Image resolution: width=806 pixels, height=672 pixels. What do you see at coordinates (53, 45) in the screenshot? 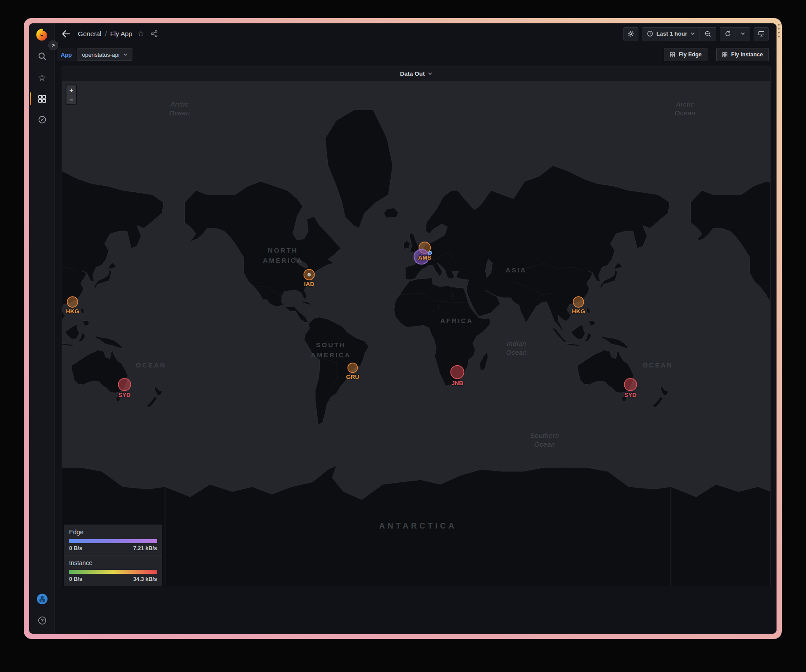
I see `sidebar-expand-button: >` at bounding box center [53, 45].